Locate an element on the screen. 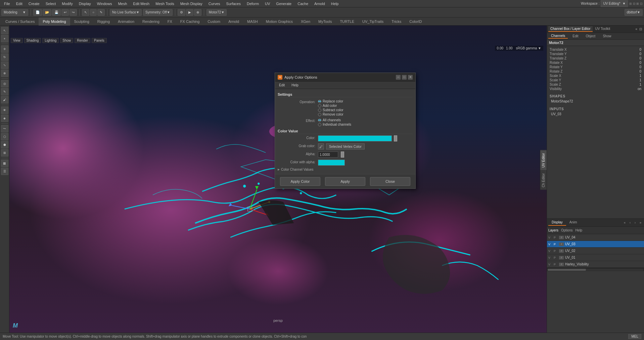 The width and height of the screenshot is (644, 340). tab-colorid: ColorID is located at coordinates (416, 22).